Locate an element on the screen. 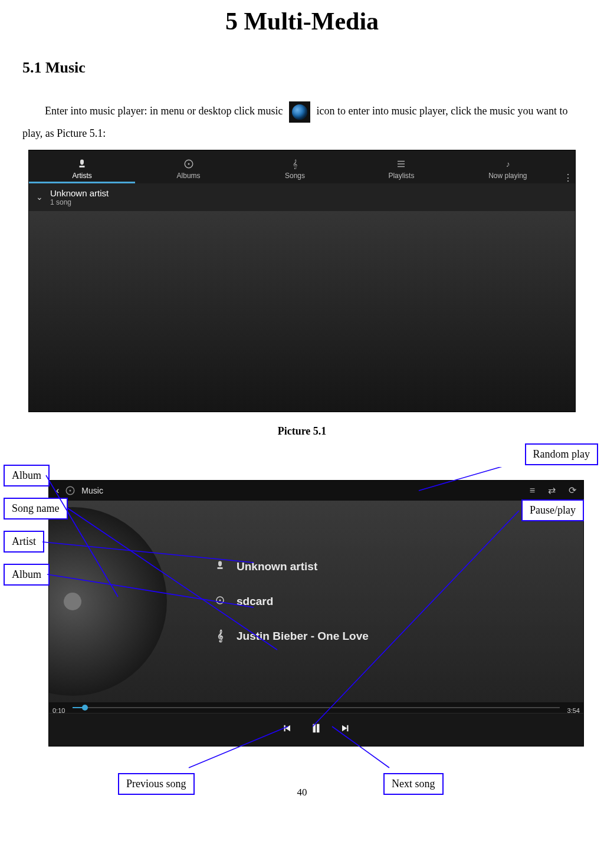  disc-image is located at coordinates (108, 601).